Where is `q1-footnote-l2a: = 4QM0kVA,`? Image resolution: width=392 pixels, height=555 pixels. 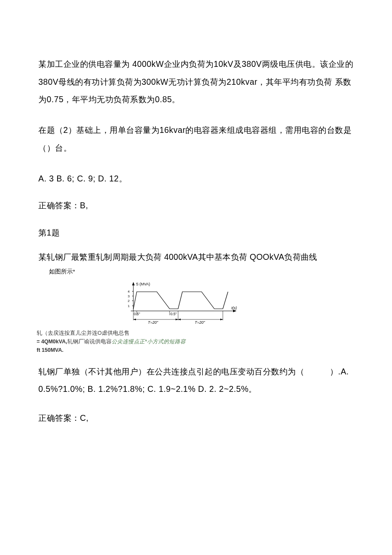 q1-footnote-l2a: = 4QM0kVA, is located at coordinates (52, 342).